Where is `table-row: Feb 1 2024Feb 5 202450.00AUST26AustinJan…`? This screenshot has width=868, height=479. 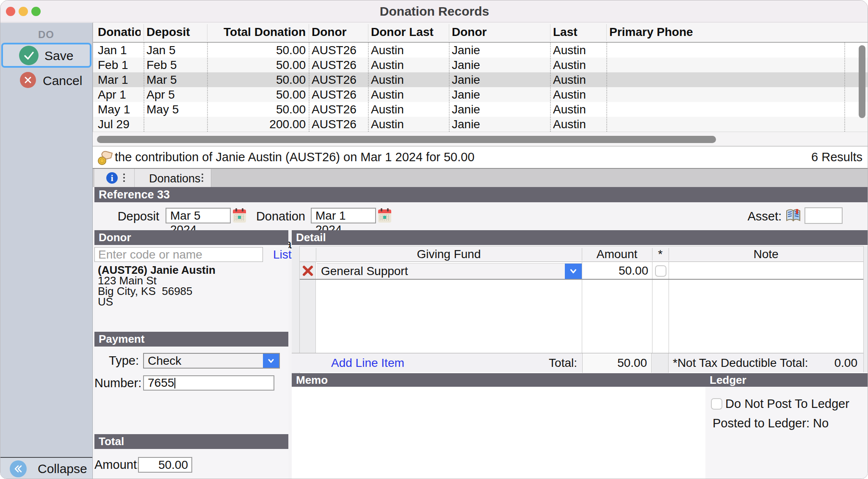 table-row: Feb 1 2024Feb 5 202450.00AUST26AustinJan… is located at coordinates (481, 65).